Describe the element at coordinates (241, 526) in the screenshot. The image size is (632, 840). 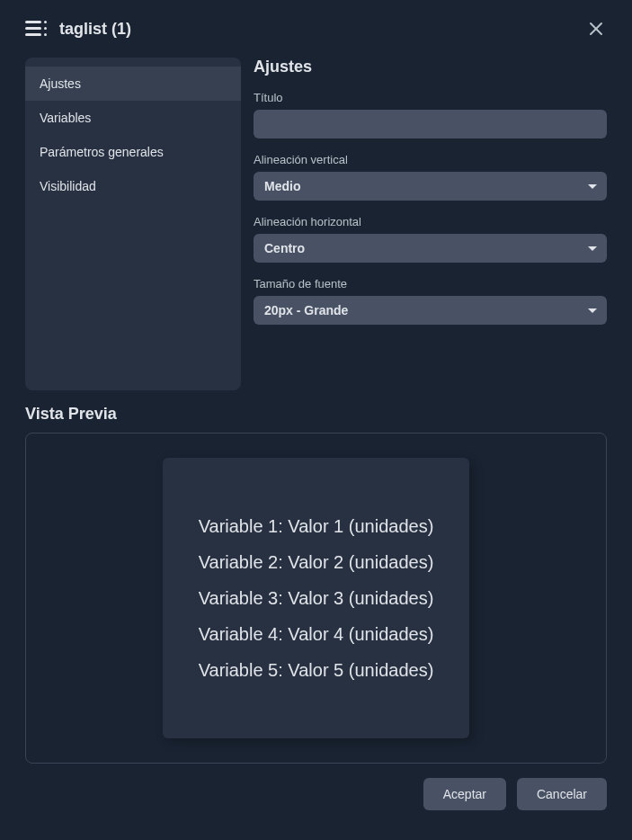
I see `variable-name: Variable 1:` at that location.